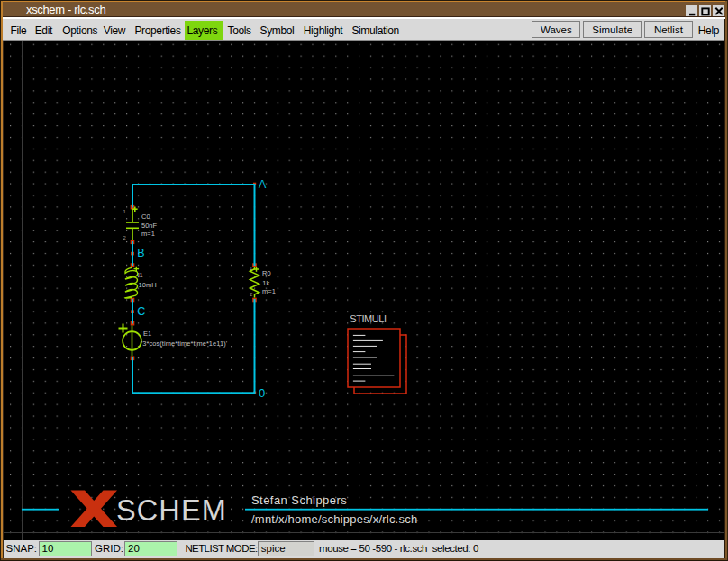 This screenshot has width=728, height=561. What do you see at coordinates (263, 185) in the screenshot?
I see `svg-text: A` at bounding box center [263, 185].